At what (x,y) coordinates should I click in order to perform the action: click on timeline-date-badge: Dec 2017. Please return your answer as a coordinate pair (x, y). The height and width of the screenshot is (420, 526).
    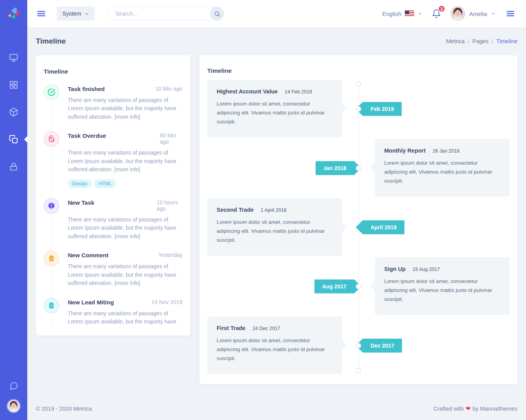
    Looking at the image, I should click on (379, 346).